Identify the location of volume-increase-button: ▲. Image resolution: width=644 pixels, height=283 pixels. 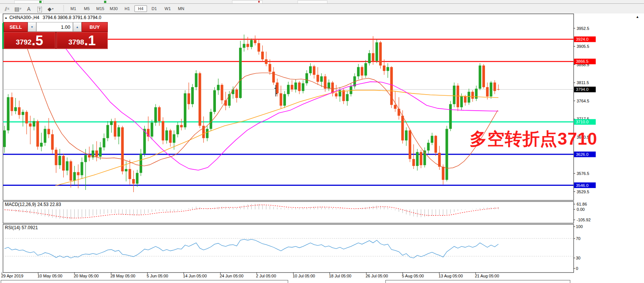
(77, 27).